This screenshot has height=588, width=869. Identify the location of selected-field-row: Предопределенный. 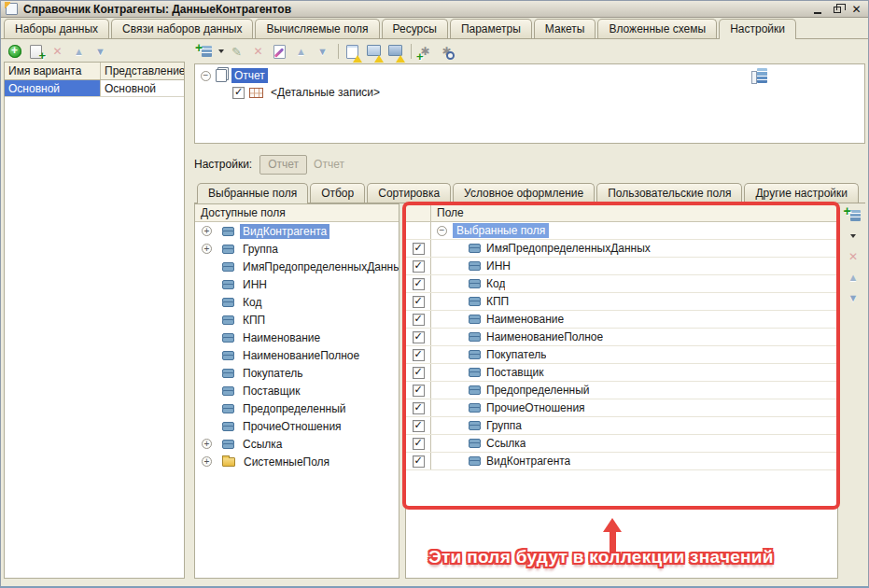
(622, 390).